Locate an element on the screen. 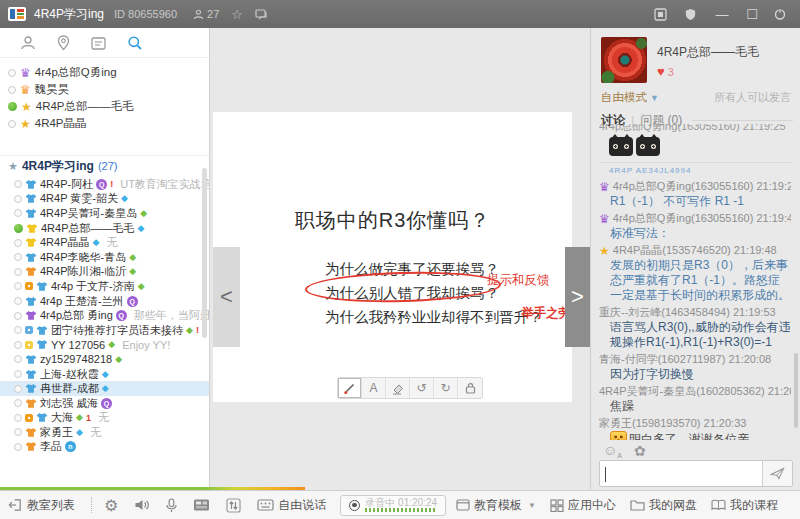  message-author: ♛4r4p总部Q勇ing(163055160) 21:19:29 is located at coordinates (695, 186).